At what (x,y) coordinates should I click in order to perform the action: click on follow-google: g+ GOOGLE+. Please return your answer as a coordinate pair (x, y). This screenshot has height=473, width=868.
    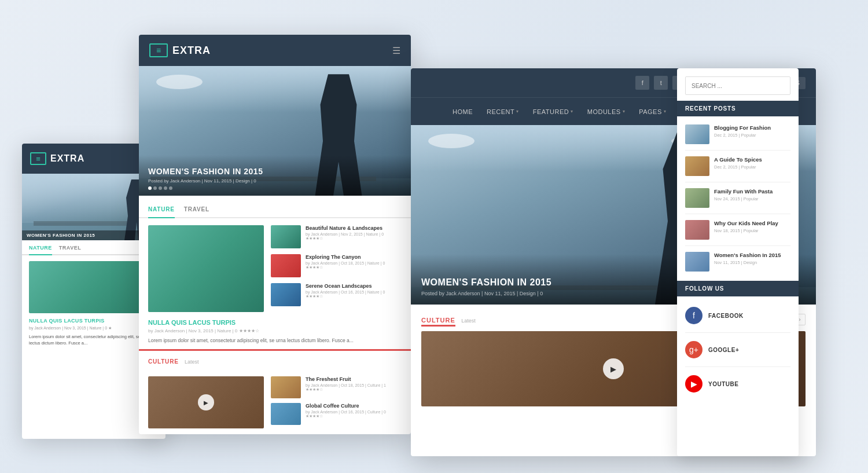
    Looking at the image, I should click on (738, 350).